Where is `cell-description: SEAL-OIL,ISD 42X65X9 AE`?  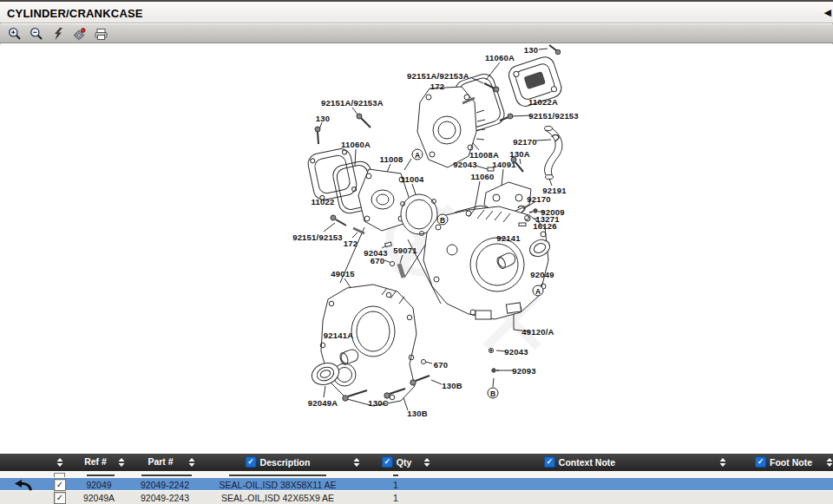
cell-description: SEAL-OIL,ISD 42X65X9 AE is located at coordinates (278, 498).